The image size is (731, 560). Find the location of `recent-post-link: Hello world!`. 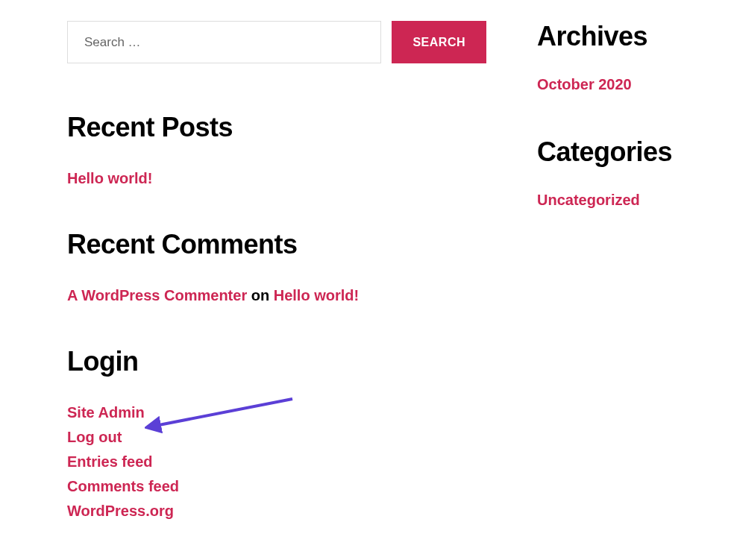

recent-post-link: Hello world! is located at coordinates (110, 178).